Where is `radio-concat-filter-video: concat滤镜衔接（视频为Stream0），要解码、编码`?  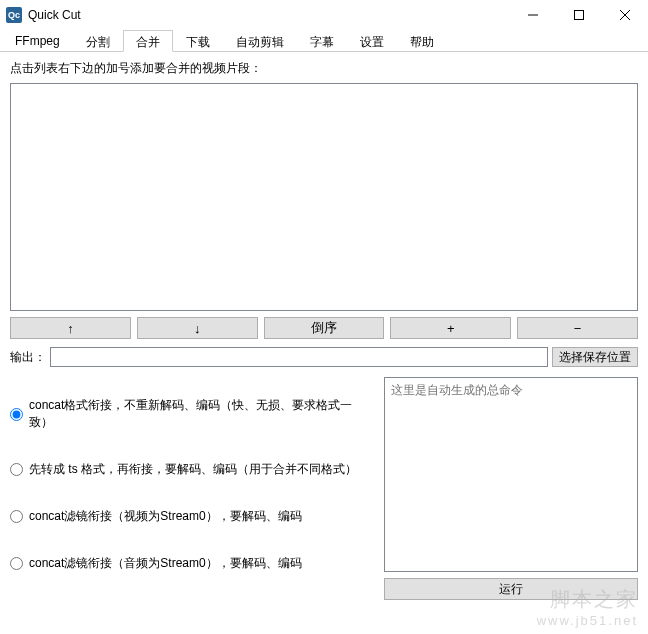
radio-concat-filter-video: concat滤镜衔接（视频为Stream0），要解码、编码 is located at coordinates (192, 516).